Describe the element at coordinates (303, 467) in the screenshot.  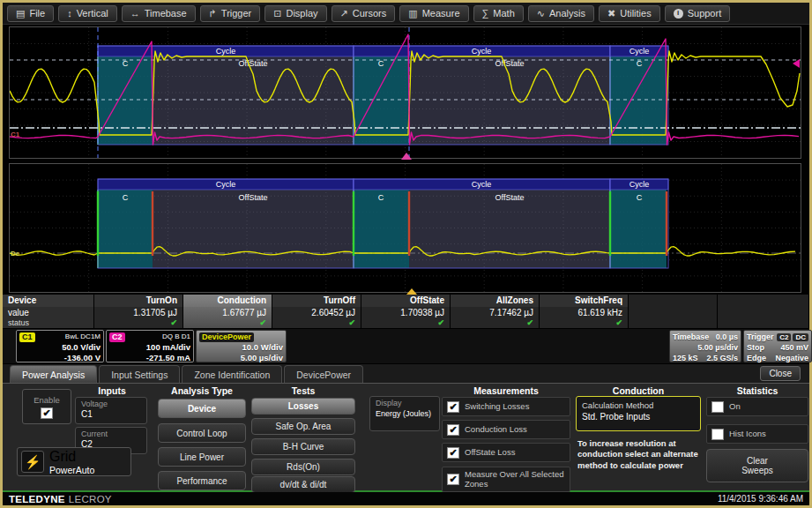
I see `tests-button-rds-on-: Rds(On)` at that location.